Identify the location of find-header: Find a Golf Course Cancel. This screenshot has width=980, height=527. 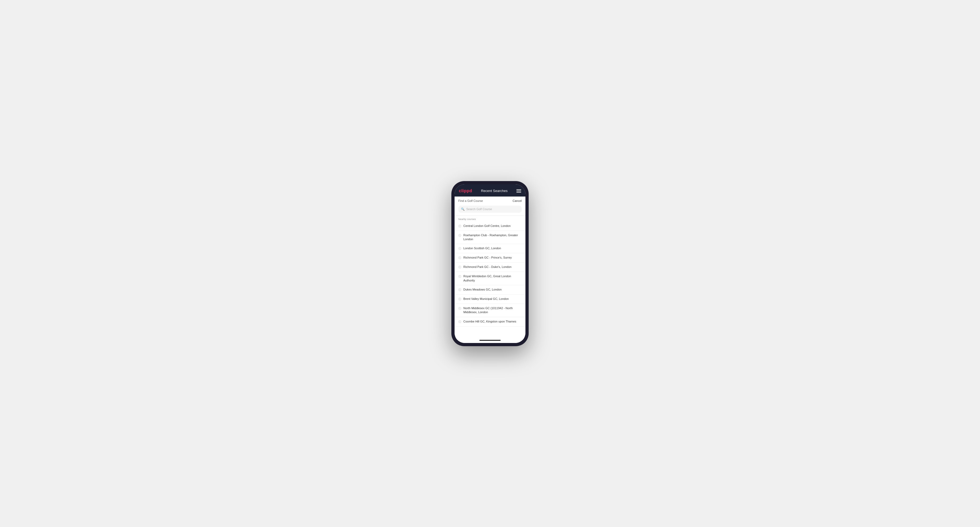
(490, 201).